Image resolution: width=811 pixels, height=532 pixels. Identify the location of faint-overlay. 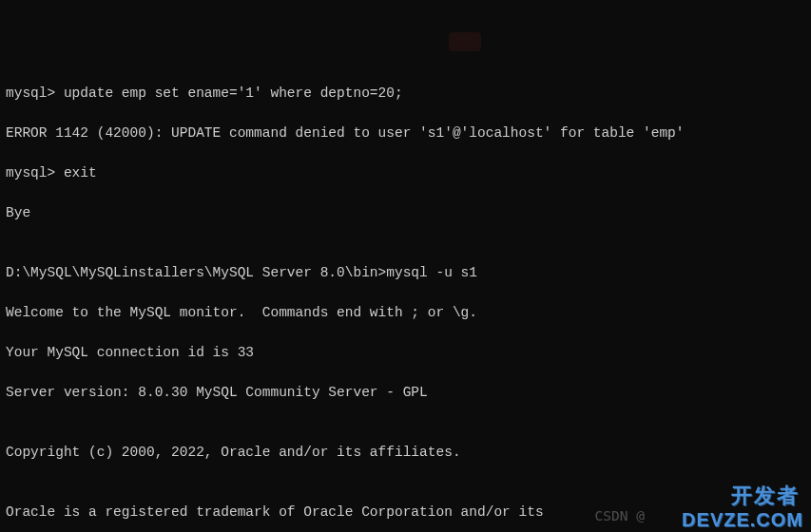
(465, 42).